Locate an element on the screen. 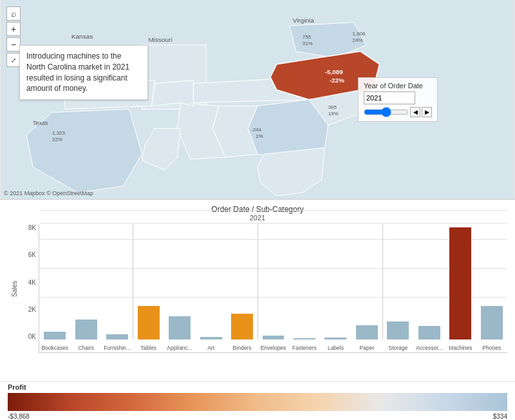 The width and height of the screenshot is (515, 420). bar-11: Storage is located at coordinates (398, 330).